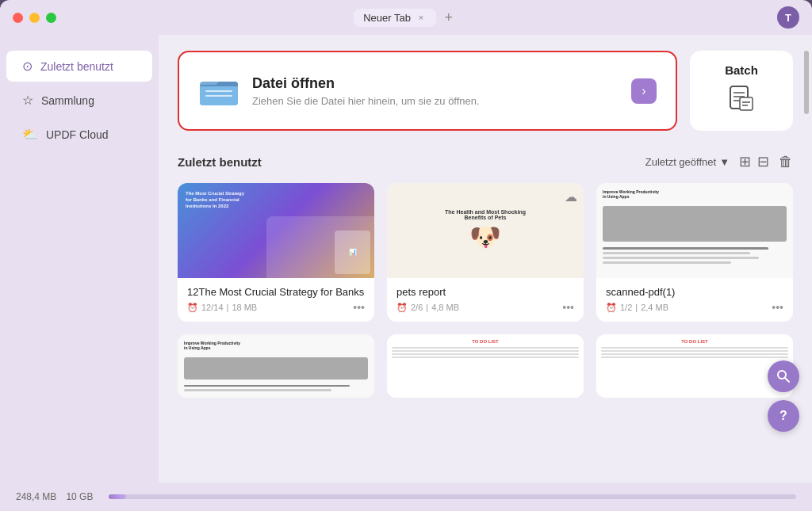  I want to click on batch-title: Batch, so click(741, 70).